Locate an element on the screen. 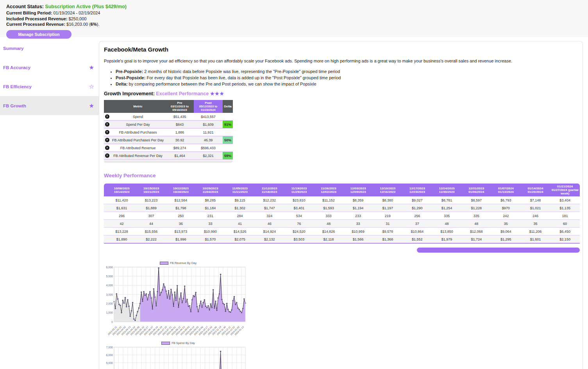  sidebar-item-label: Summary is located at coordinates (13, 48).